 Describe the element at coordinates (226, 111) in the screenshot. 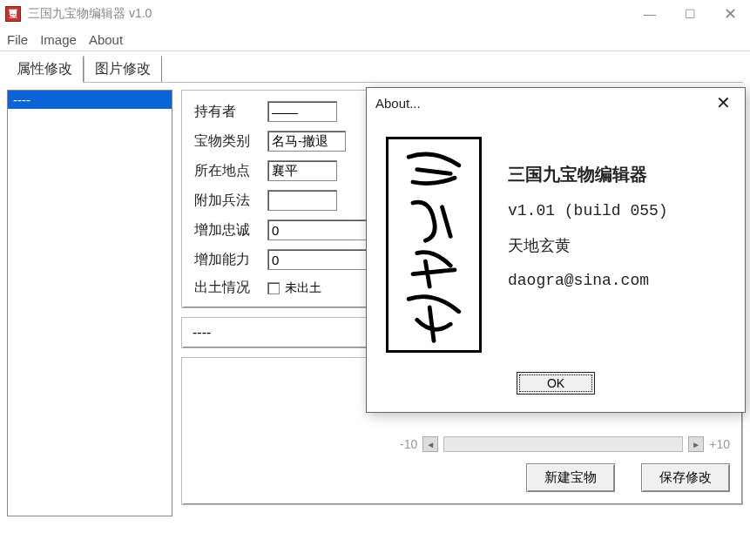

I see `owner-label: 持有者` at that location.